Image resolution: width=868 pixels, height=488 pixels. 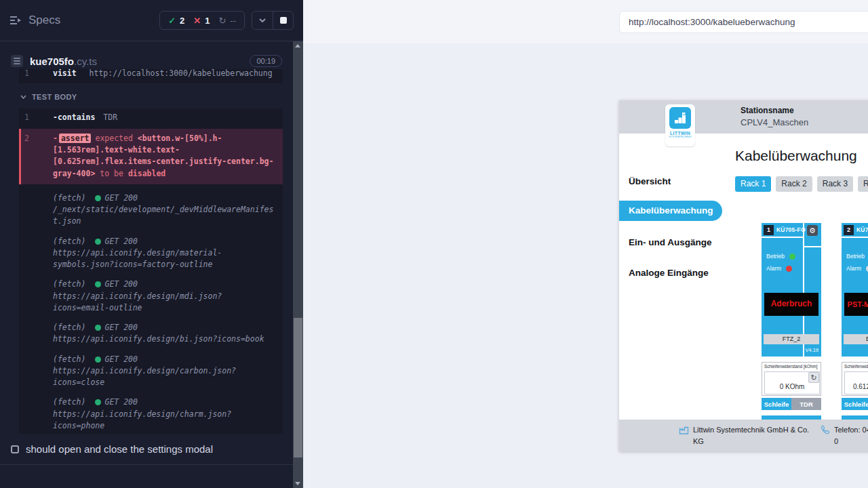 I want to click on x-icon: ✕, so click(x=197, y=20).